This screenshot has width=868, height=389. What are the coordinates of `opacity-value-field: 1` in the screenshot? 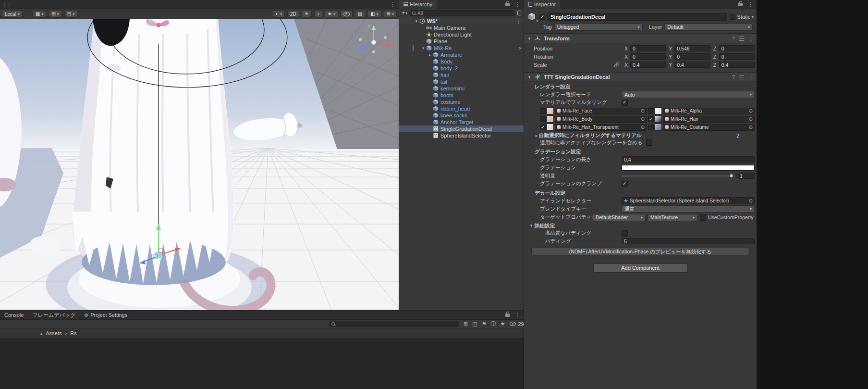 It's located at (746, 176).